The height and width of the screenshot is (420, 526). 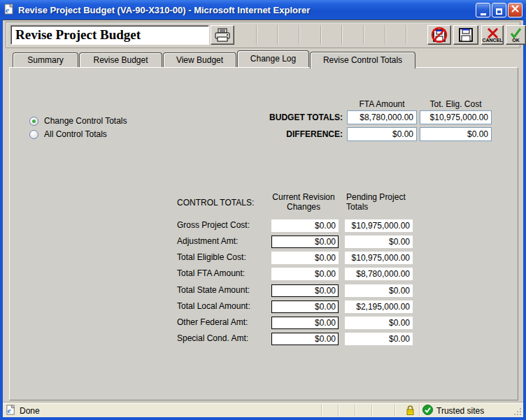 What do you see at coordinates (362, 60) in the screenshot?
I see `tab-revise-control-totals: Revise Control Totals` at bounding box center [362, 60].